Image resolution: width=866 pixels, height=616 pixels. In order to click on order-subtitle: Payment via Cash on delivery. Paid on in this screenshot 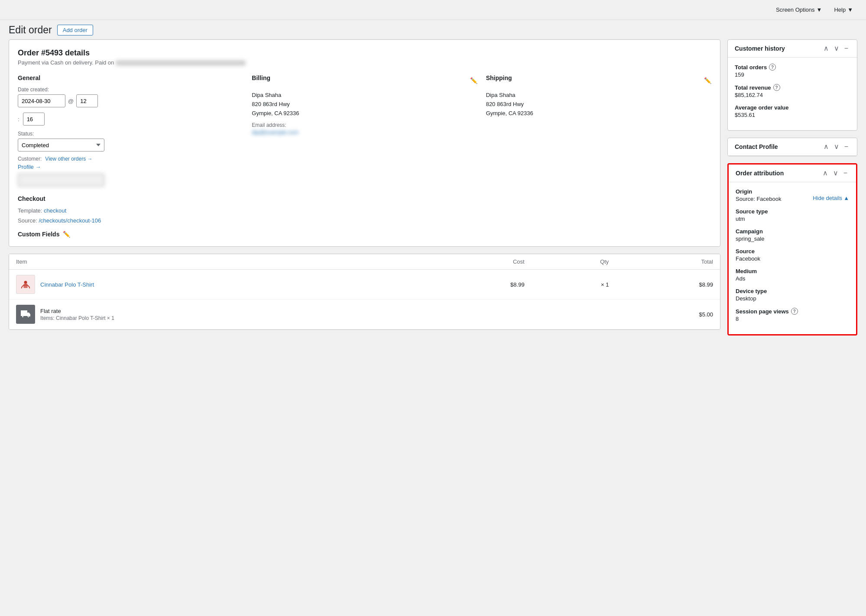, I will do `click(365, 62)`.